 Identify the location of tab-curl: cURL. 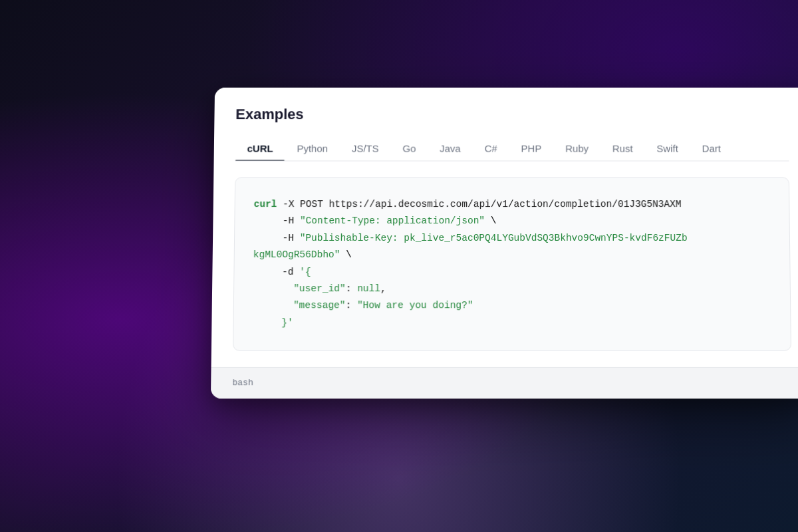
(259, 149).